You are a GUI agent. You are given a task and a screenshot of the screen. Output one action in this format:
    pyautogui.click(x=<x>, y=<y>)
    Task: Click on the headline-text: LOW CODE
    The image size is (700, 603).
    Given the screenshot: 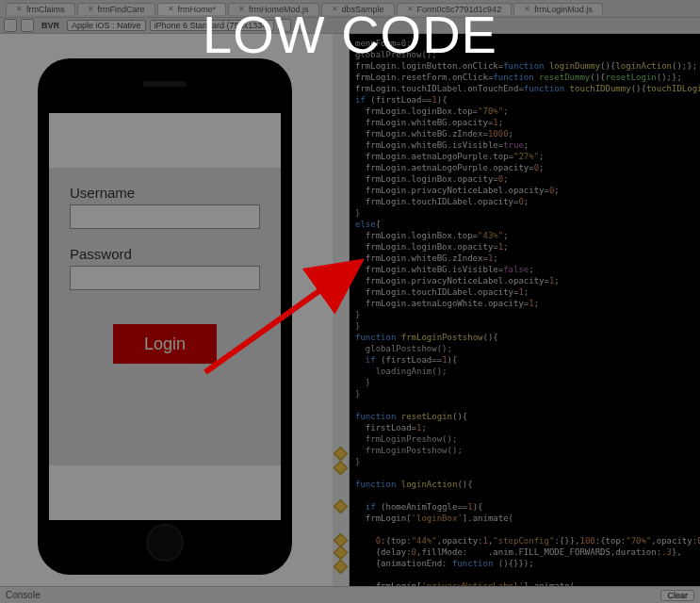 What is the action you would take?
    pyautogui.click(x=350, y=34)
    